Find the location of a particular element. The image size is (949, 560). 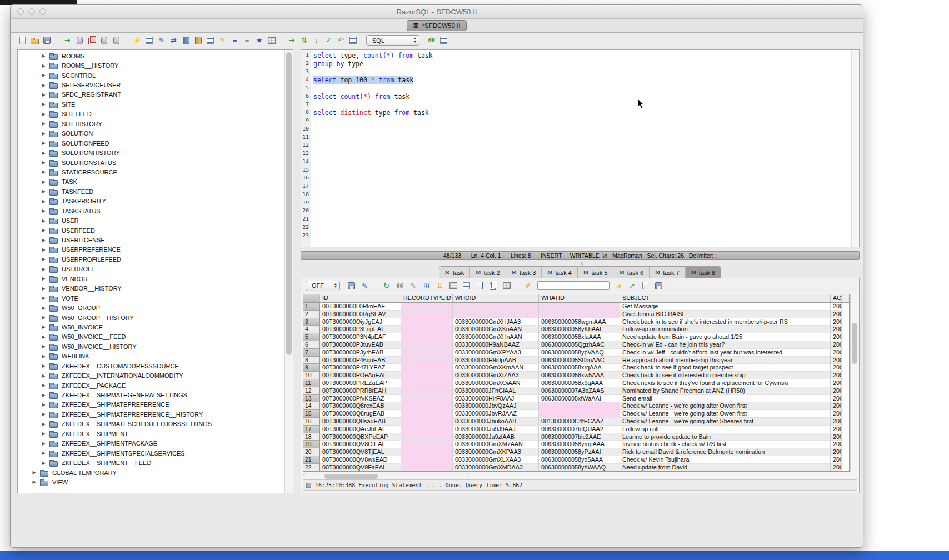

result-tab-task-6: ⊠task 6 is located at coordinates (631, 272).